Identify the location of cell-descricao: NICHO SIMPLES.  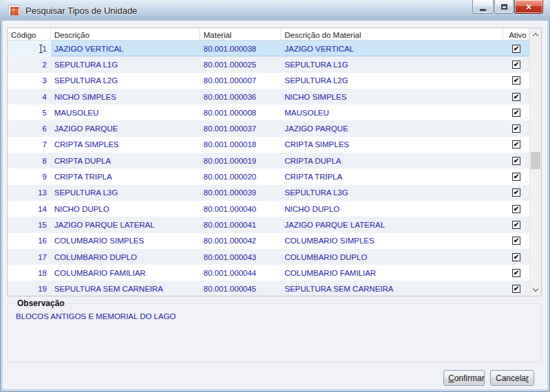
(125, 96).